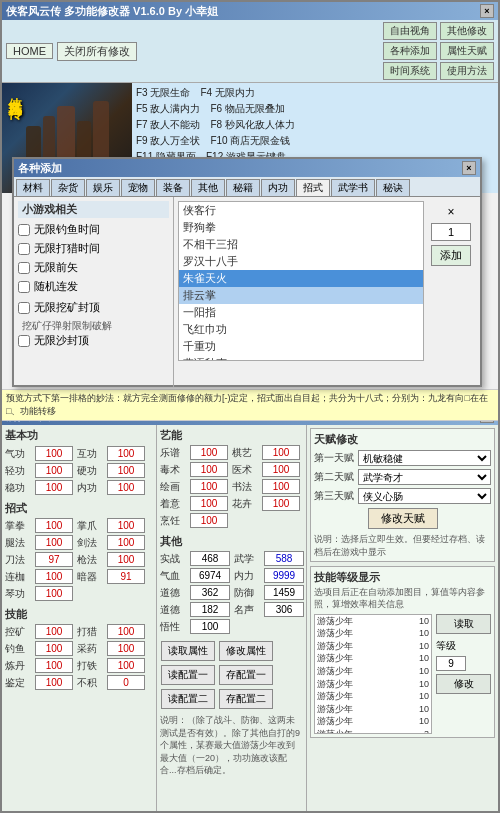 The width and height of the screenshot is (500, 813). Describe the element at coordinates (126, 576) in the screenshot. I see `anqi-input` at that location.